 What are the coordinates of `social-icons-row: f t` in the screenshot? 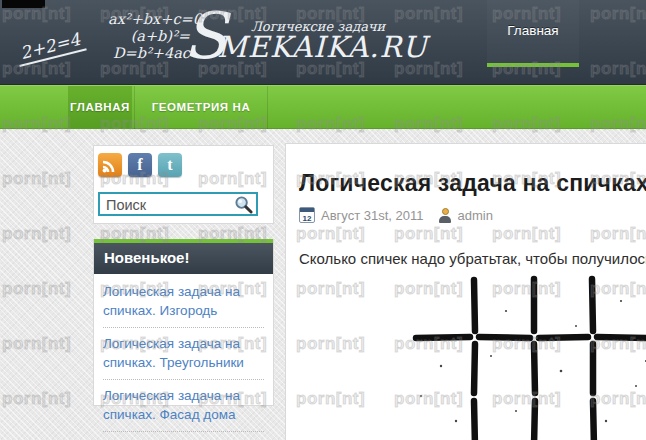 It's located at (140, 165).